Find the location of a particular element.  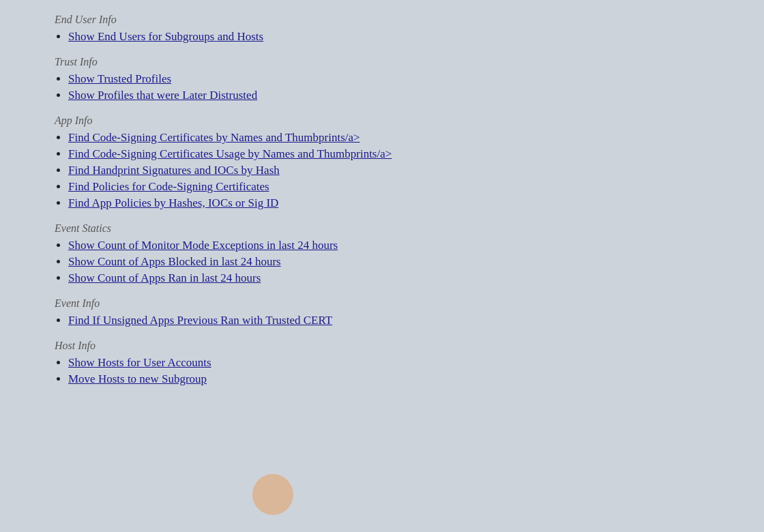

section-host-info: Host InfoShow Hosts for User AccountsMov… is located at coordinates (382, 363).